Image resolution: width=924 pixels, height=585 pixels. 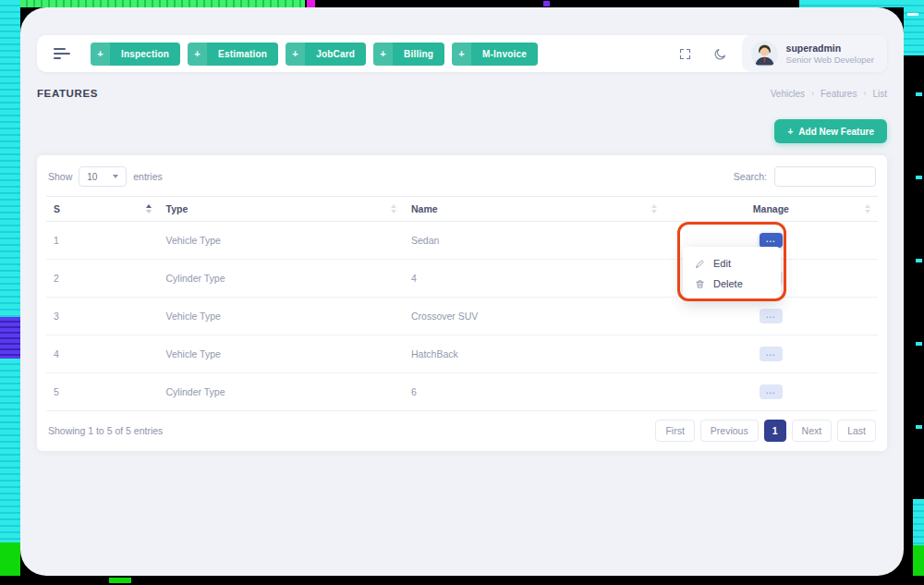 What do you see at coordinates (92, 177) in the screenshot?
I see `page-size-value: 10` at bounding box center [92, 177].